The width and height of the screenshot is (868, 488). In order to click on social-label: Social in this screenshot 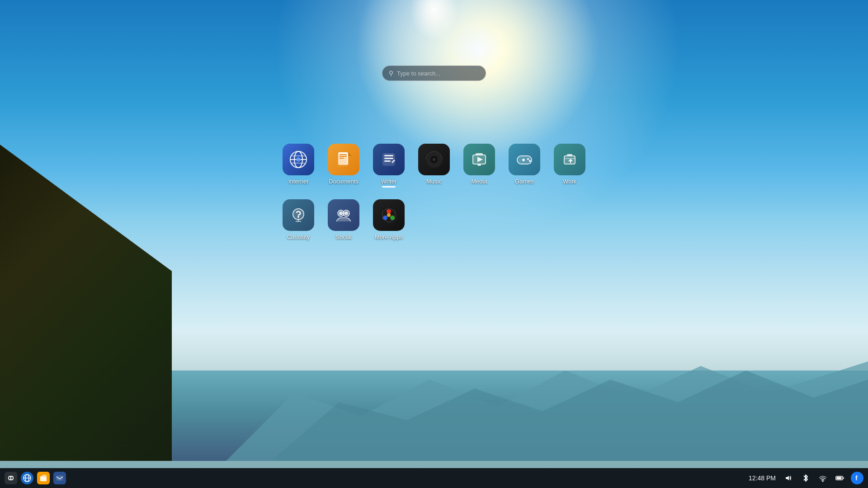, I will do `click(344, 237)`.